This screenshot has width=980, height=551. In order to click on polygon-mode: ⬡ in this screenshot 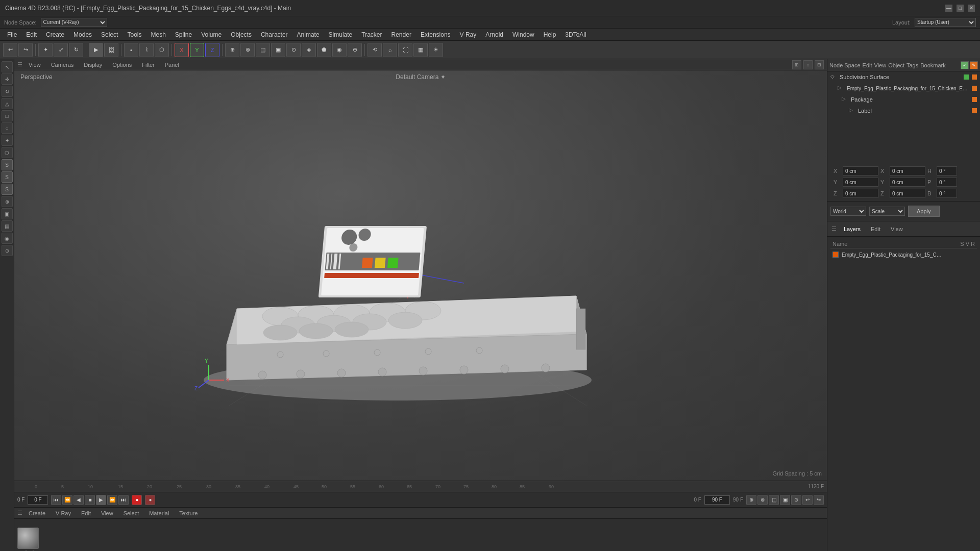, I will do `click(162, 50)`.